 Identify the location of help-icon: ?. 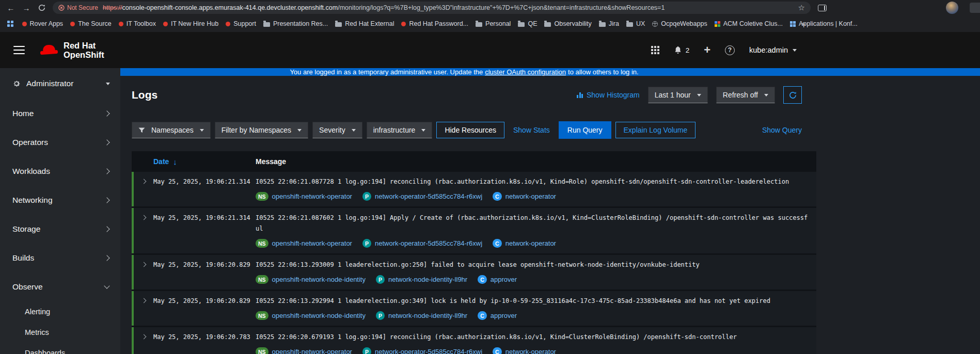
(730, 51).